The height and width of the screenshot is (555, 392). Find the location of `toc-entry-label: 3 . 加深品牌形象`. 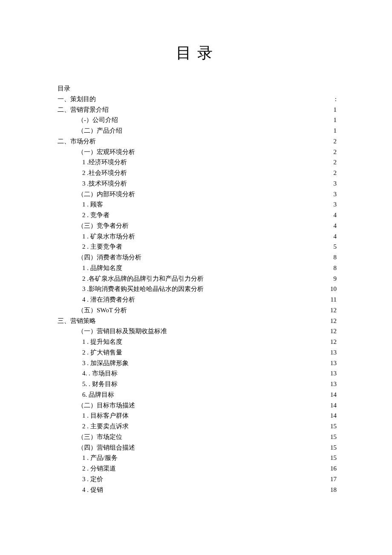

toc-entry-label: 3 . 加深品牌形象 is located at coordinates (106, 363).